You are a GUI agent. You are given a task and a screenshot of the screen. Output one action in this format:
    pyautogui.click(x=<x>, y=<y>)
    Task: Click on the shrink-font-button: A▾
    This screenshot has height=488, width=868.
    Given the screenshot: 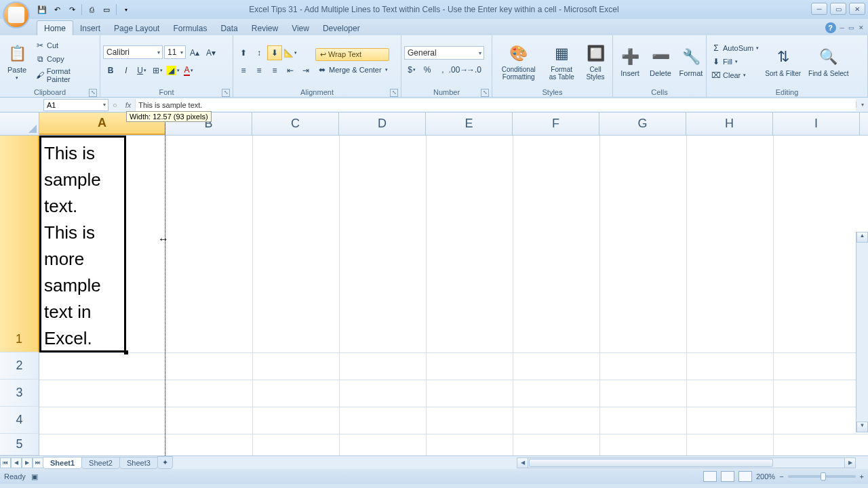 What is the action you would take?
    pyautogui.click(x=211, y=53)
    